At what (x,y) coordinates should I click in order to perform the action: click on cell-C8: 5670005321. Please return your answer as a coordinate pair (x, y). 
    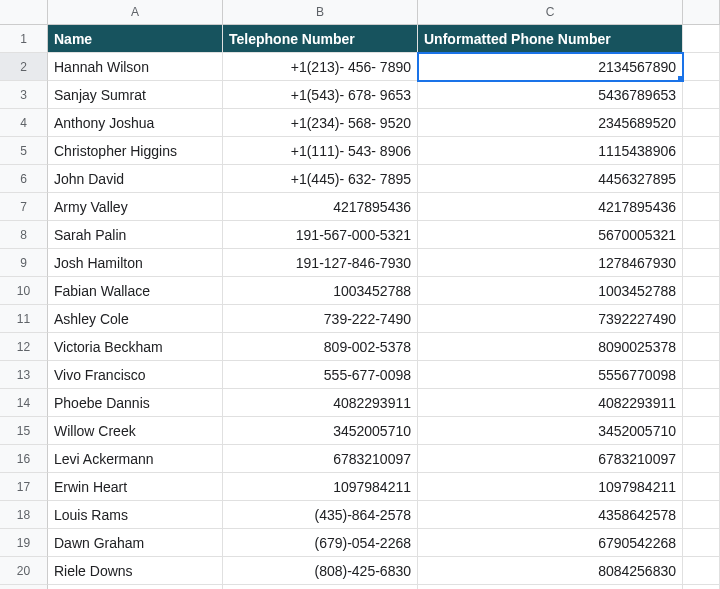
    Looking at the image, I should click on (550, 235).